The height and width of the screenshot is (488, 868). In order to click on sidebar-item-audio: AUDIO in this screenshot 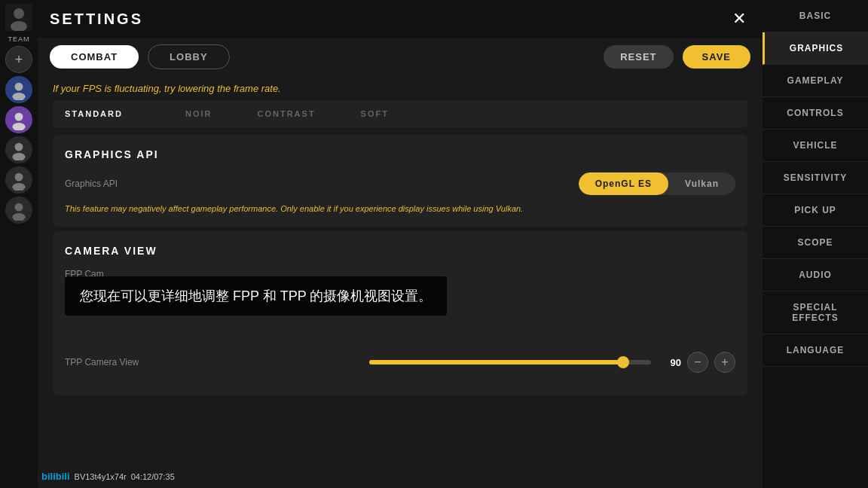, I will do `click(815, 276)`.